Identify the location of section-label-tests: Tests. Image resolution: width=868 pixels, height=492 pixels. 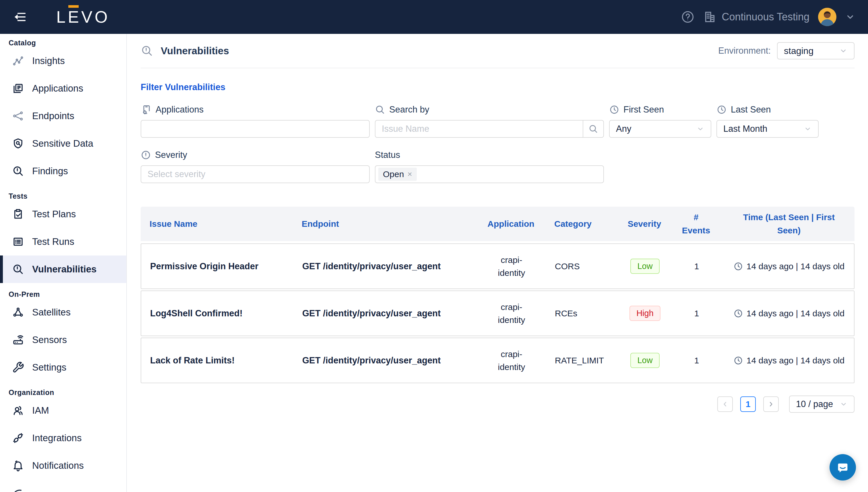
(63, 196).